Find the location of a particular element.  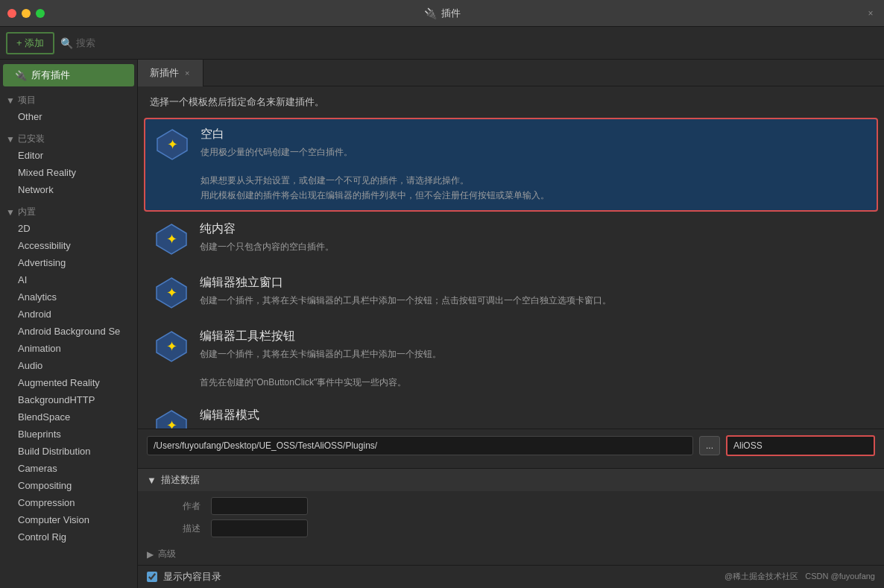

plugin-icon-sidebar: 🔌 is located at coordinates (21, 76).